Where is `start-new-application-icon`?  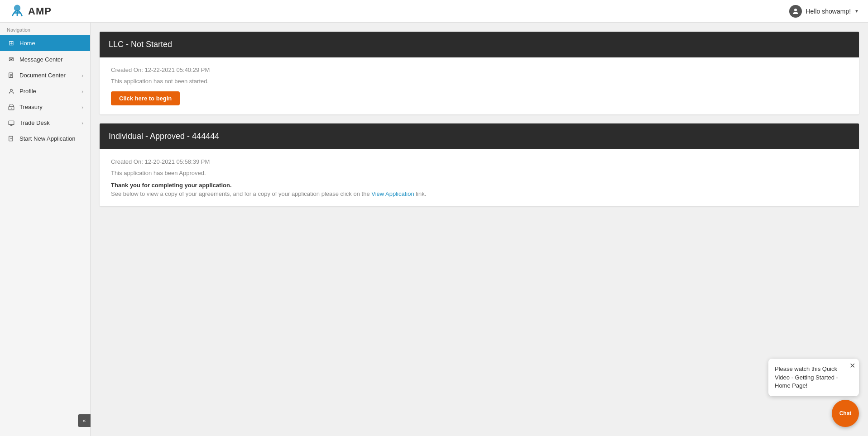
start-new-application-icon is located at coordinates (11, 139).